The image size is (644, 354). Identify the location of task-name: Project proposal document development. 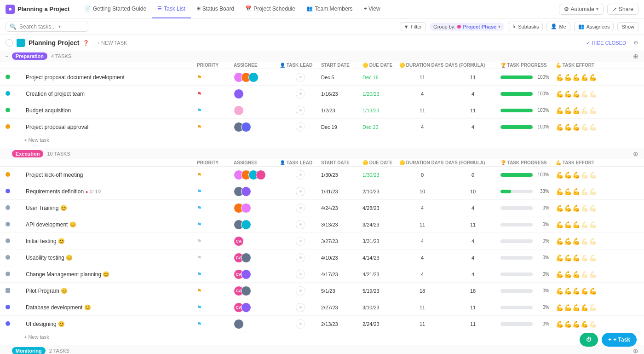
(110, 77).